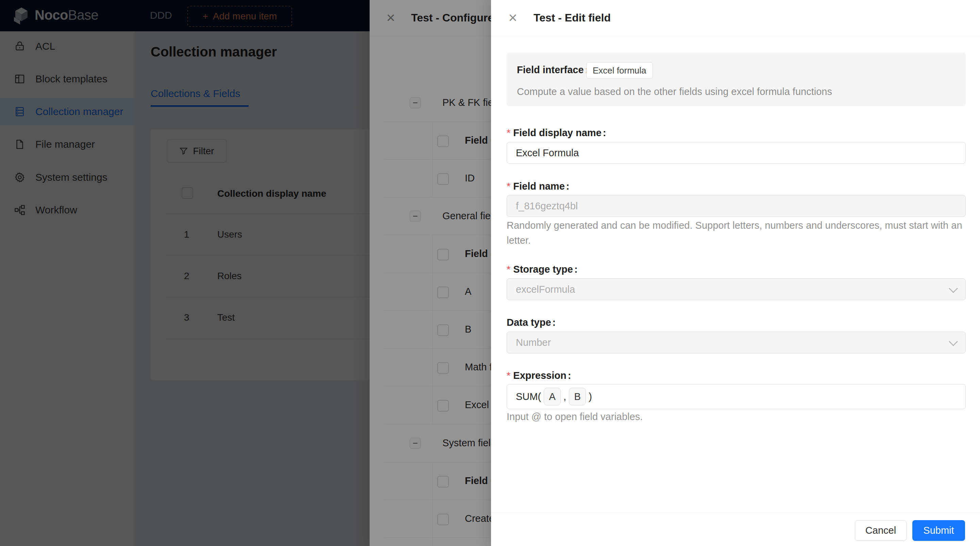 The image size is (980, 546). What do you see at coordinates (513, 18) in the screenshot?
I see `close-icon: ×` at bounding box center [513, 18].